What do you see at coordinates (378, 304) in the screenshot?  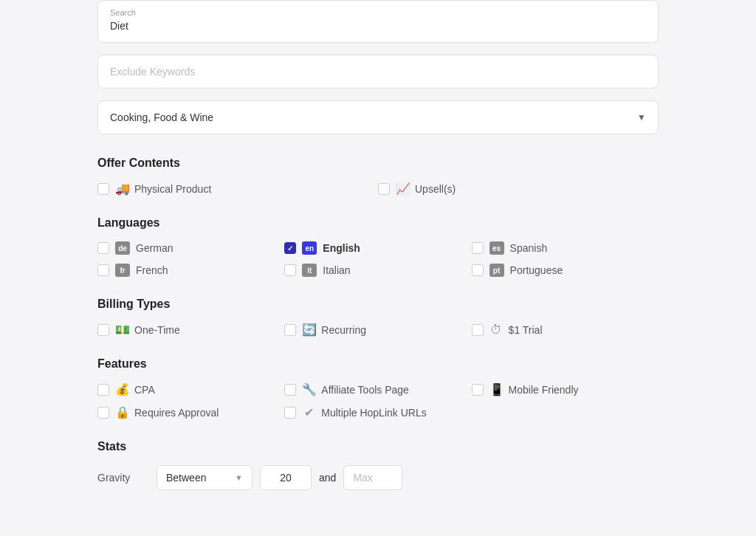 I see `billing-types-title: Billing Types` at bounding box center [378, 304].